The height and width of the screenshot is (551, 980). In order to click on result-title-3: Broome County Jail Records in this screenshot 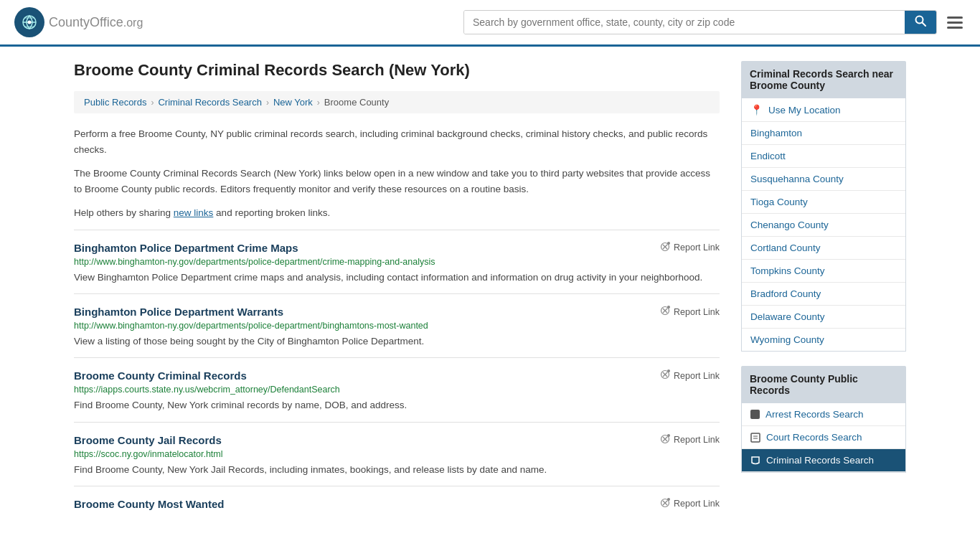, I will do `click(148, 441)`.